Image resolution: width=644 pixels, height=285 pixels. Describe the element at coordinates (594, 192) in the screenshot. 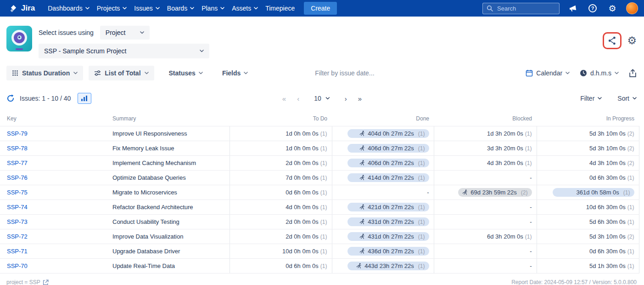

I see `duration-pill: 361d 0h 58m 0s(1)` at that location.